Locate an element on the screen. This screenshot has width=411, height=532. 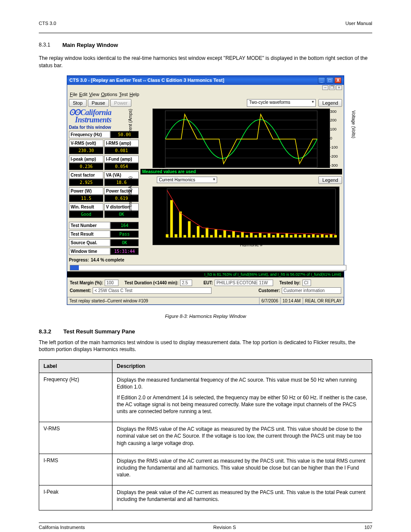
testres-value: Pass is located at coordinates (125, 234).